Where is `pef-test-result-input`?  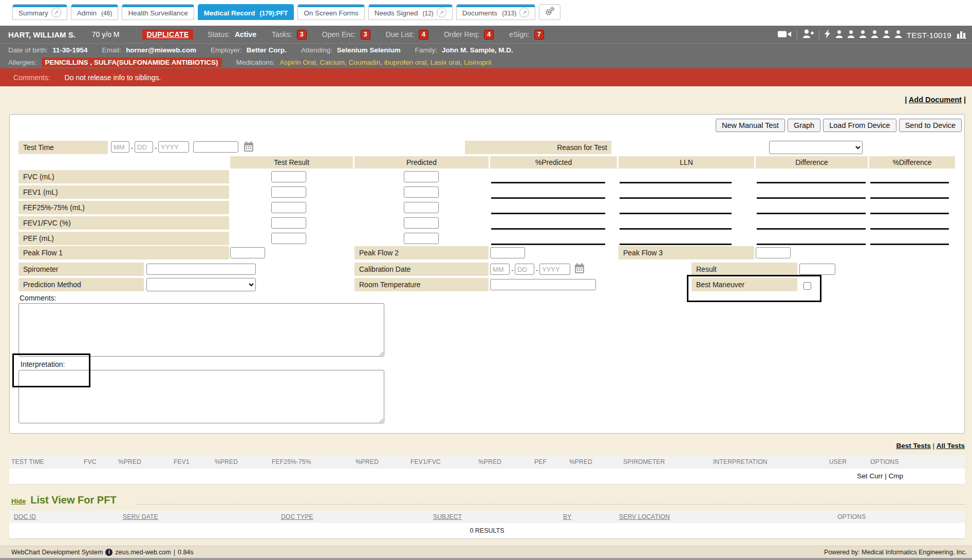 pef-test-result-input is located at coordinates (289, 238).